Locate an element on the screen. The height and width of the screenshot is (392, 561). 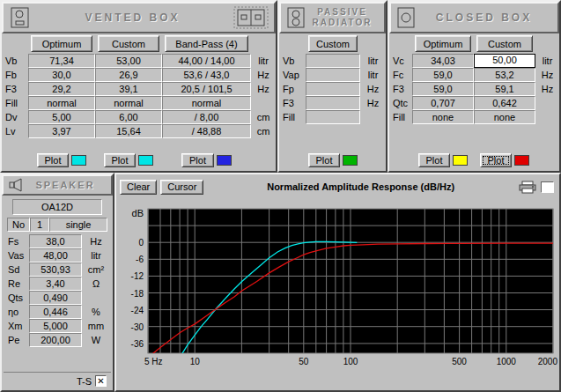
value-cell: 53,6 / 43,0 is located at coordinates (206, 75).